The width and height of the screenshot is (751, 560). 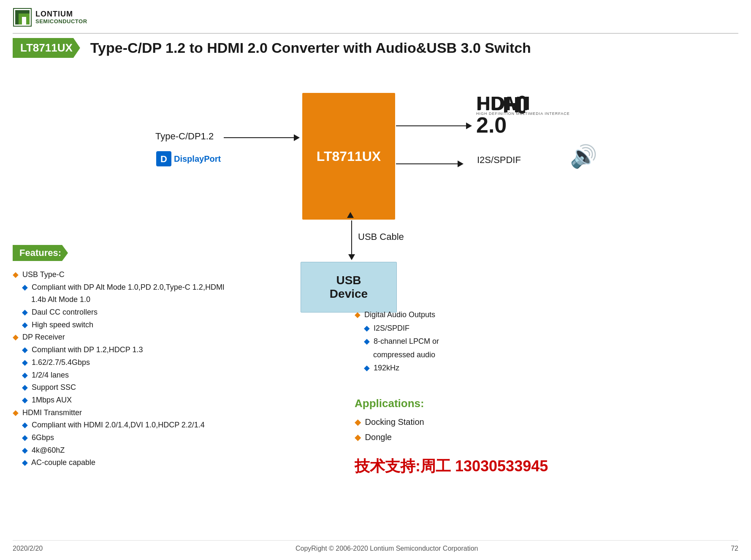 I want to click on list-item: ◆ Compliant with DP Alt Mode 1.0,PD 2.0,…, so click(x=131, y=288).